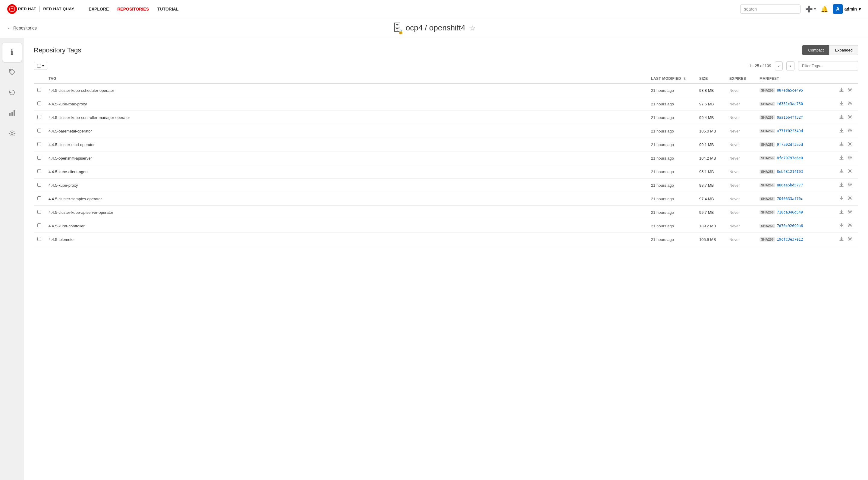 This screenshot has width=868, height=480. Describe the element at coordinates (22, 28) in the screenshot. I see `back-to-repositories: ← Repositories` at that location.